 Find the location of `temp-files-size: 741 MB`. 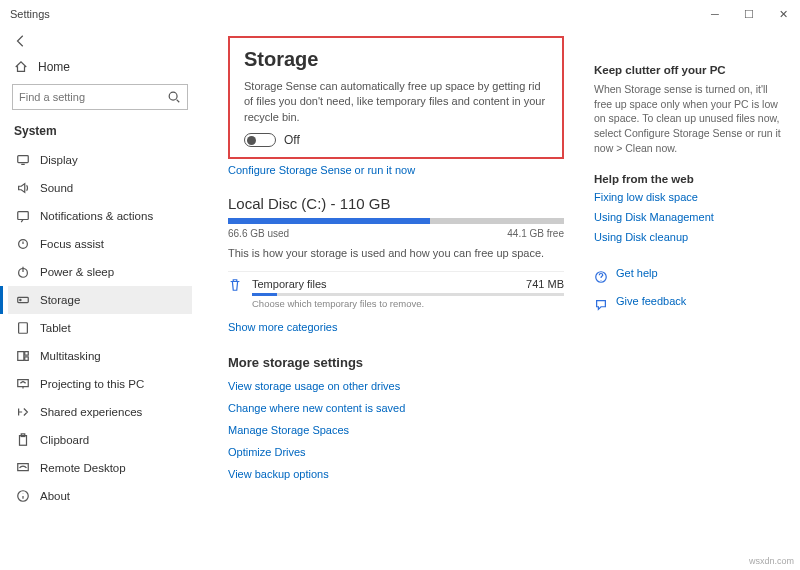

temp-files-size: 741 MB is located at coordinates (545, 284).